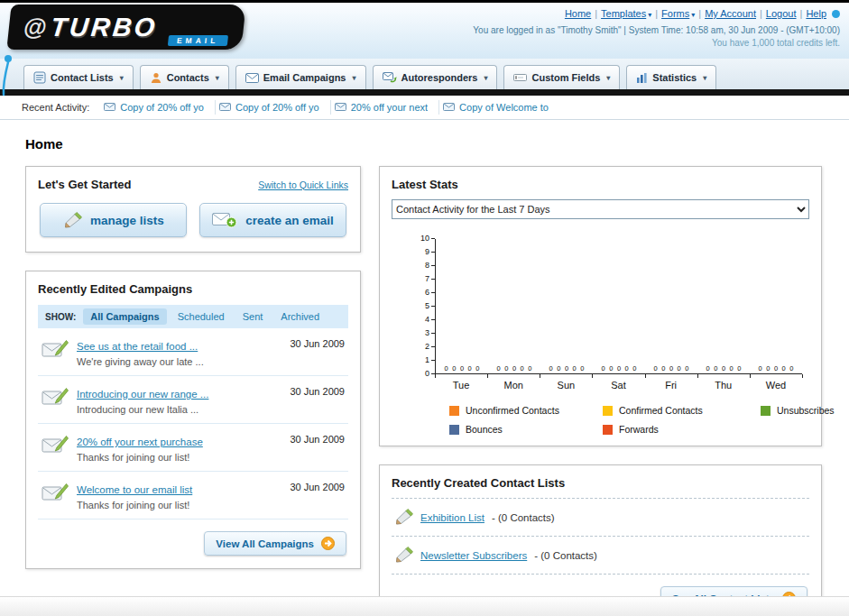 This screenshot has width=849, height=616. What do you see at coordinates (278, 107) in the screenshot?
I see `activity-item-label: Copy of 20% off yo` at bounding box center [278, 107].